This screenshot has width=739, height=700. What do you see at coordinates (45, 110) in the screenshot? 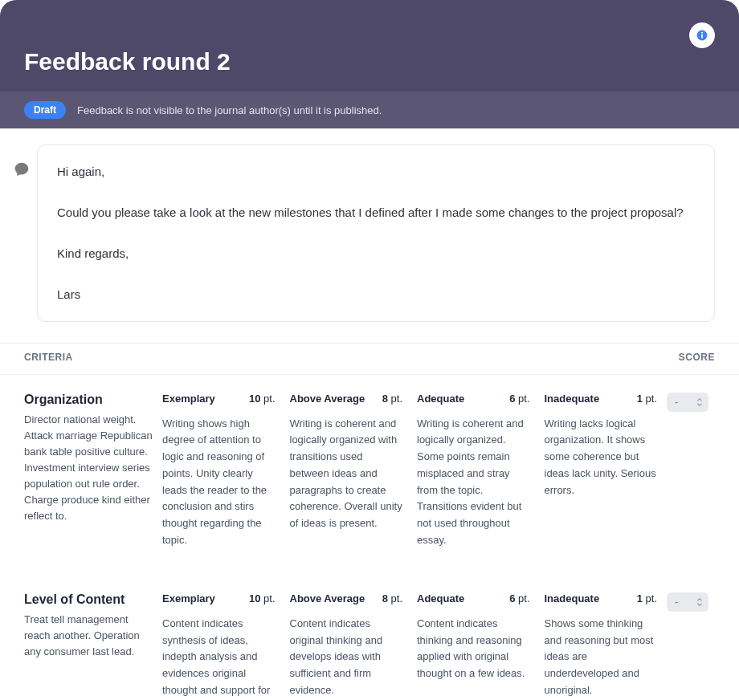
I see `draft-badge: Draft` at bounding box center [45, 110].